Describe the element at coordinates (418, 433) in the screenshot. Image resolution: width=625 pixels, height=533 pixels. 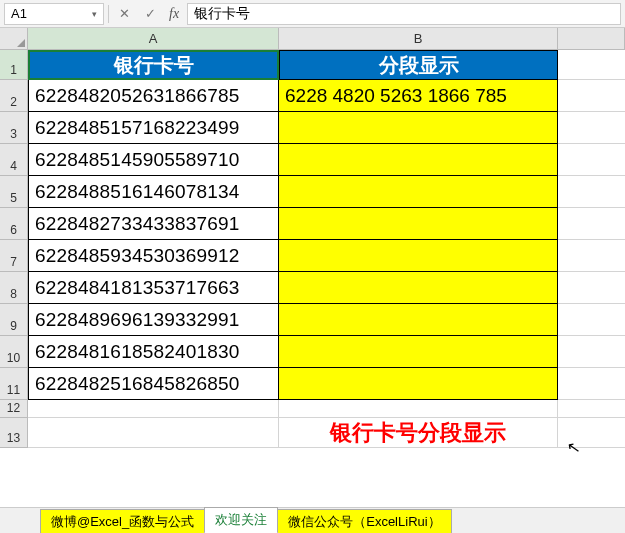
I see `caption-text: 银行卡号分段显示` at that location.